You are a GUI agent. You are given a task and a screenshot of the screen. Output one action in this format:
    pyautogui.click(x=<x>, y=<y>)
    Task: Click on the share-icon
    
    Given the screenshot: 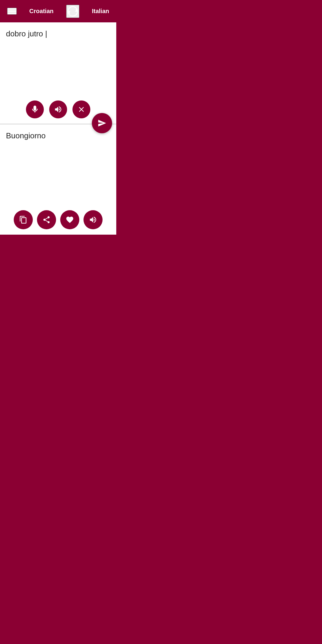 What is the action you would take?
    pyautogui.click(x=47, y=220)
    